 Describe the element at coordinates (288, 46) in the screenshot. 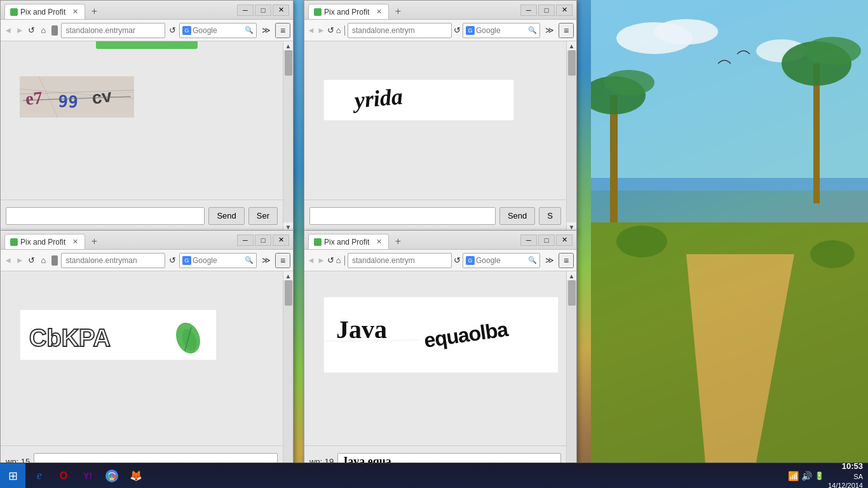

I see `scroll-up-1: ▲` at that location.